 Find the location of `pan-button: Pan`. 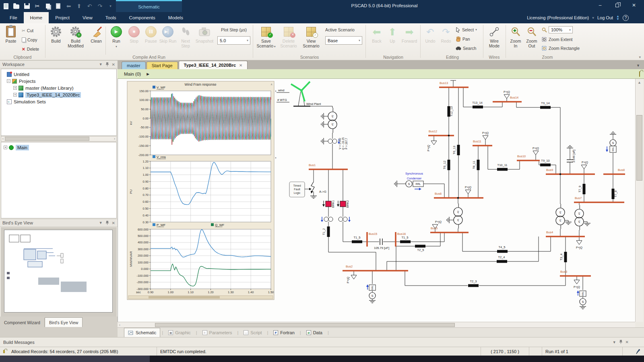

pan-button: Pan is located at coordinates (463, 39).